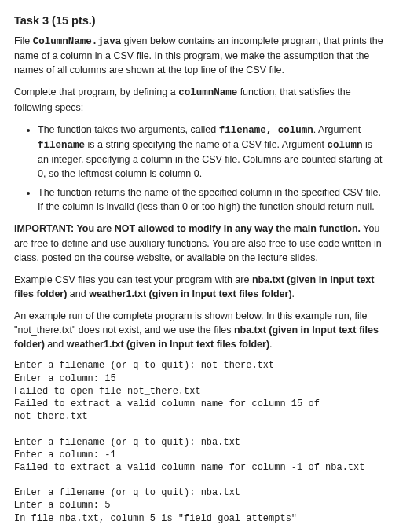 This screenshot has height=532, width=399. What do you see at coordinates (200, 20) in the screenshot?
I see `task-title: Task 3 (15 pts.)` at bounding box center [200, 20].